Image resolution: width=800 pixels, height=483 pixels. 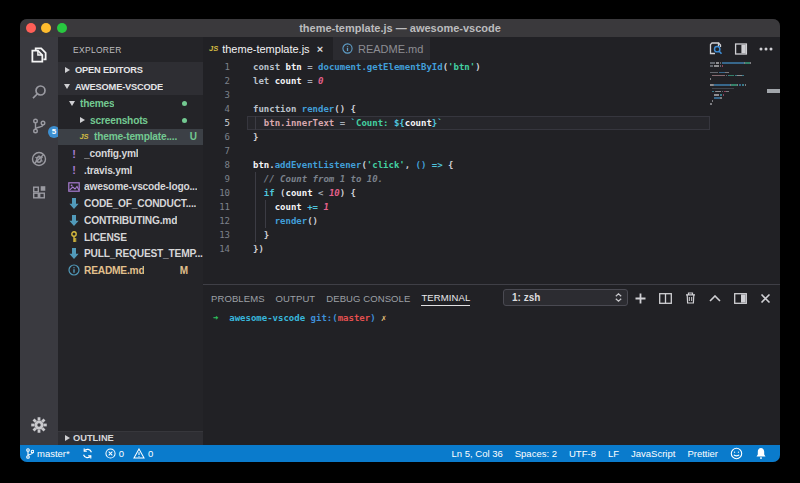 What do you see at coordinates (766, 49) in the screenshot?
I see `more-actions-icon` at bounding box center [766, 49].